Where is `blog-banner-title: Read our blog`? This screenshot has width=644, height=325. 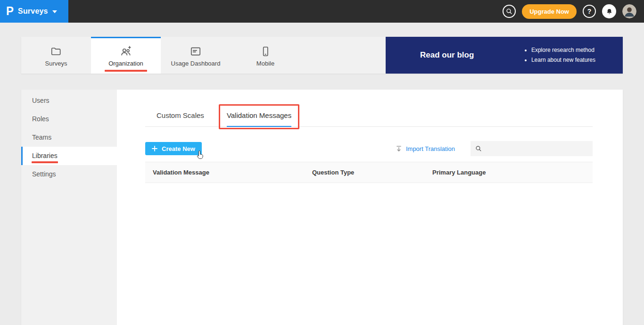 blog-banner-title: Read our blog is located at coordinates (447, 55).